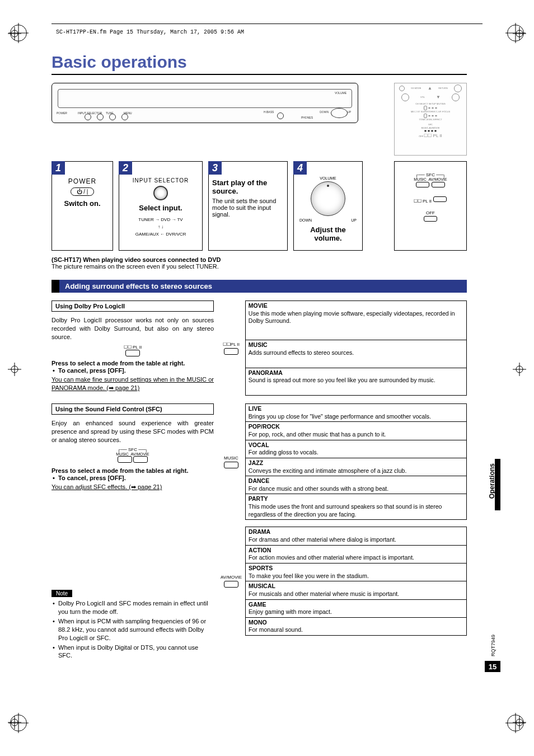 The width and height of the screenshot is (534, 756). I want to click on step-top-label: INPUT SELECTOR, so click(161, 180).